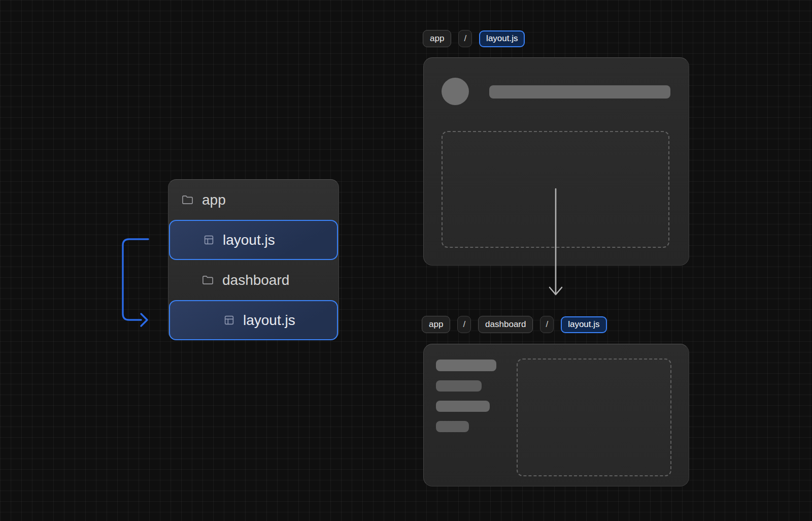  Describe the element at coordinates (556, 415) in the screenshot. I see `dashboard-layout-preview` at that location.